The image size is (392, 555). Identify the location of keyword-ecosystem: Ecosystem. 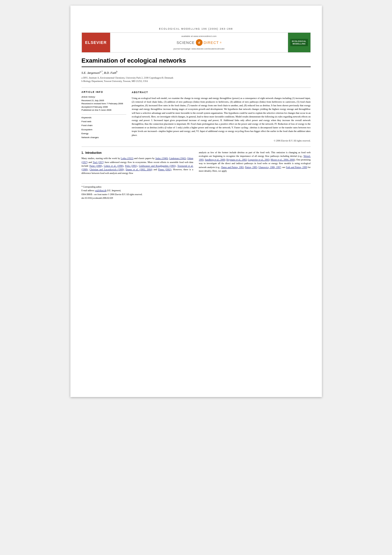
(104, 130).